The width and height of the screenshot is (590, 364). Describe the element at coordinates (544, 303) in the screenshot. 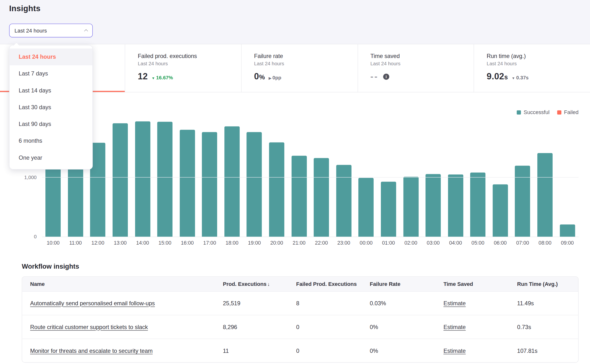

I see `run-time-cell: 11.49s` at that location.